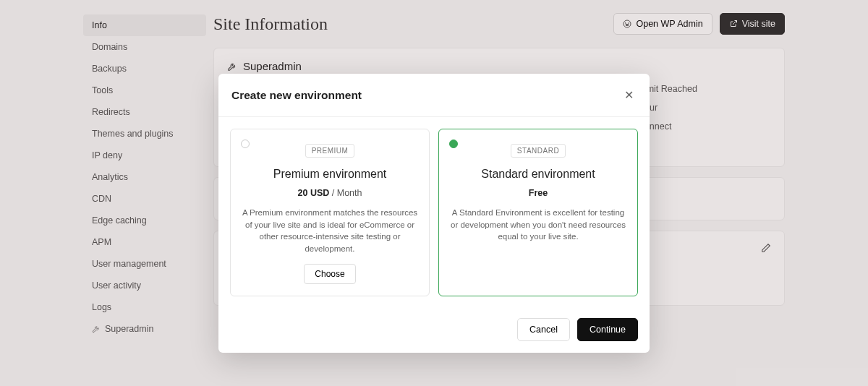 The width and height of the screenshot is (868, 386). I want to click on env-price: 20 USD / Month, so click(330, 193).